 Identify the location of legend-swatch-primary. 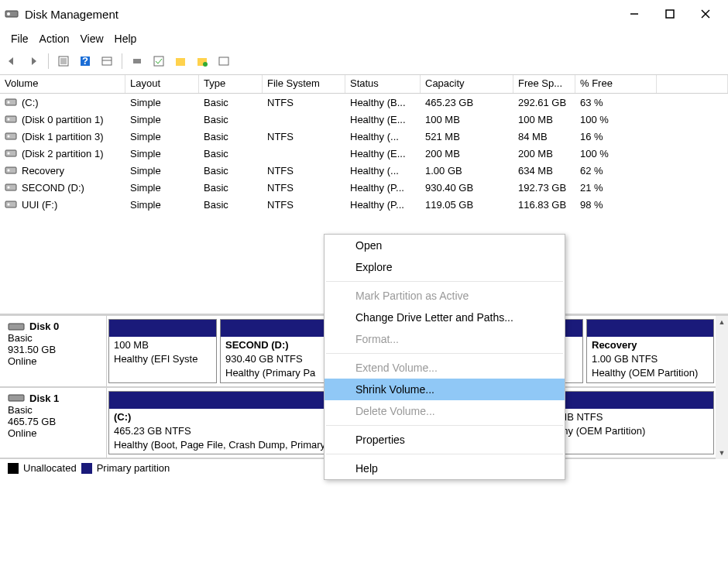
(87, 468).